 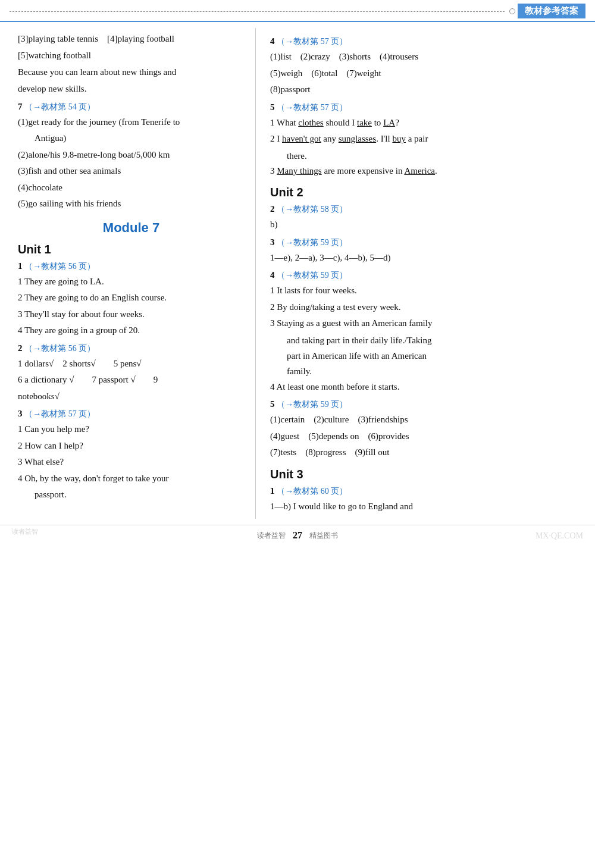 I want to click on initial-item-1: [3]playing table tennis [4]playing footb…, so click(x=131, y=39).